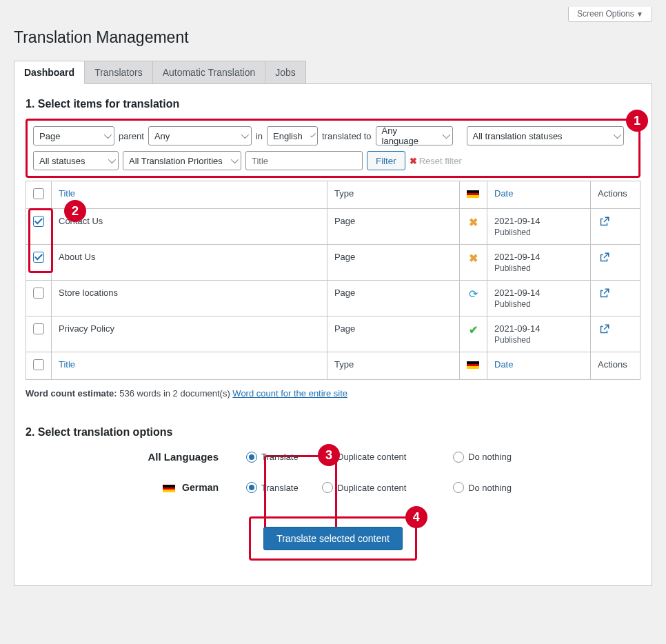 The width and height of the screenshot is (666, 644). Describe the element at coordinates (327, 487) in the screenshot. I see `radio-de-duplicate` at that location.